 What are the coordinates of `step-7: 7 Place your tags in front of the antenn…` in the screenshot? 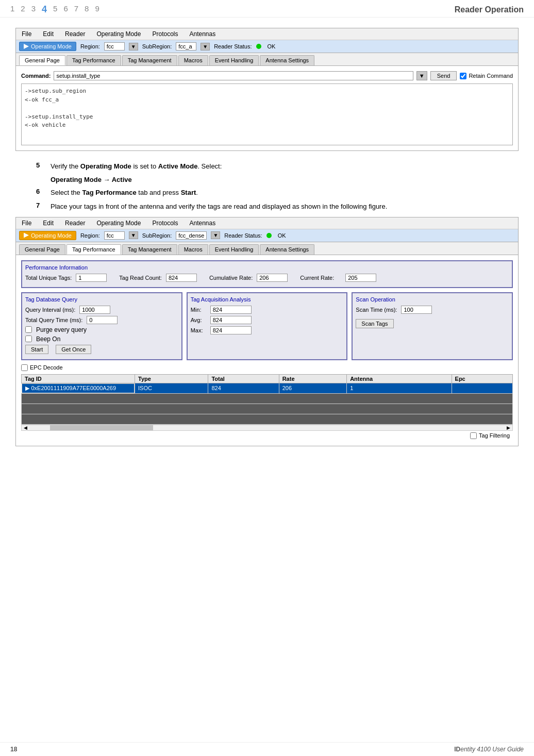 It's located at (277, 207).